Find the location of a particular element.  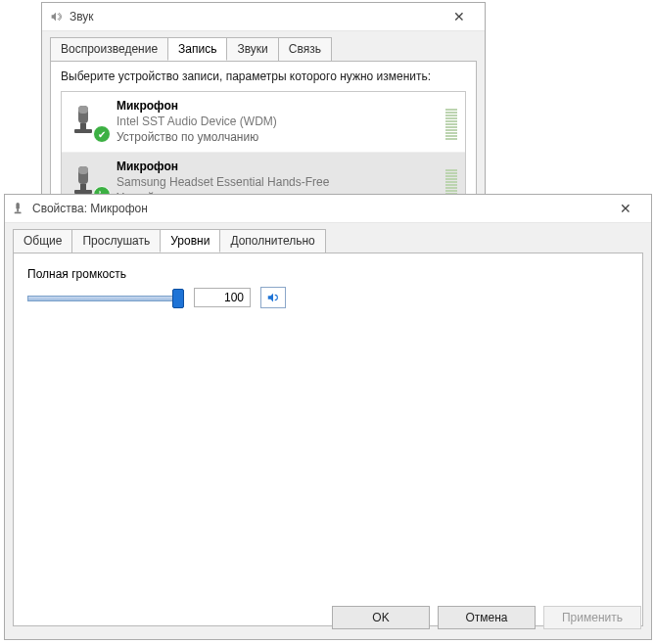

microphone-icon: ✔ is located at coordinates (89, 121).